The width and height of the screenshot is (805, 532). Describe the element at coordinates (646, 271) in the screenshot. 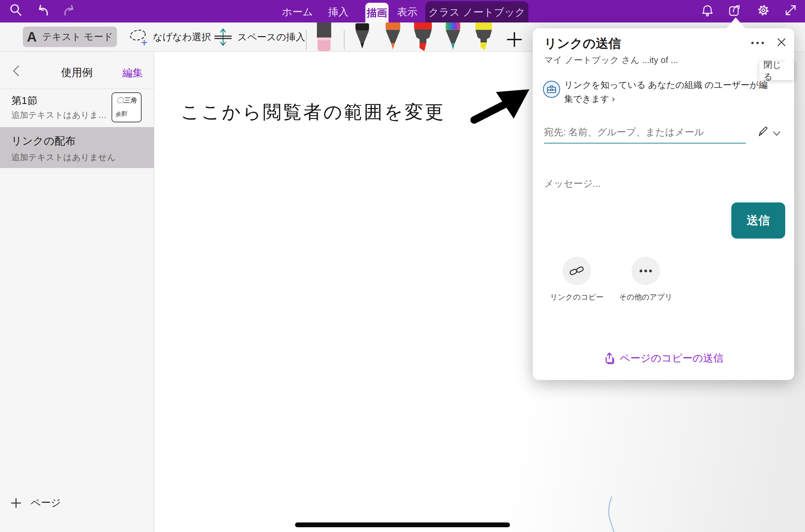

I see `more-apps-button` at that location.